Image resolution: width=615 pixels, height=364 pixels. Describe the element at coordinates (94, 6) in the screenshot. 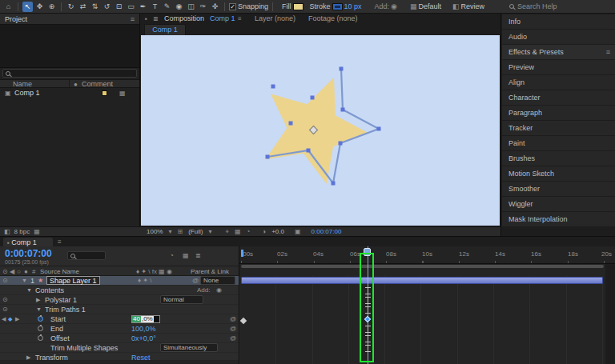

I see `dolly-tool-icon: ⇅` at that location.